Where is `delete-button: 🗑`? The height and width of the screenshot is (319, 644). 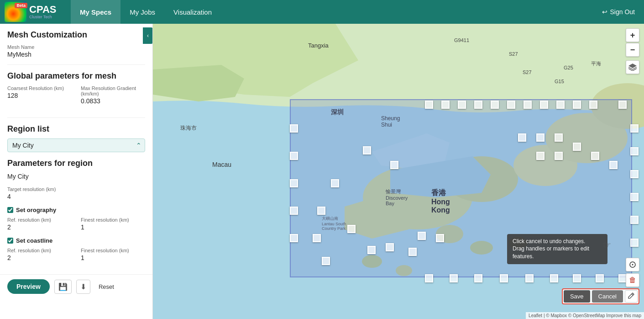 delete-button: 🗑 is located at coordinates (633, 280).